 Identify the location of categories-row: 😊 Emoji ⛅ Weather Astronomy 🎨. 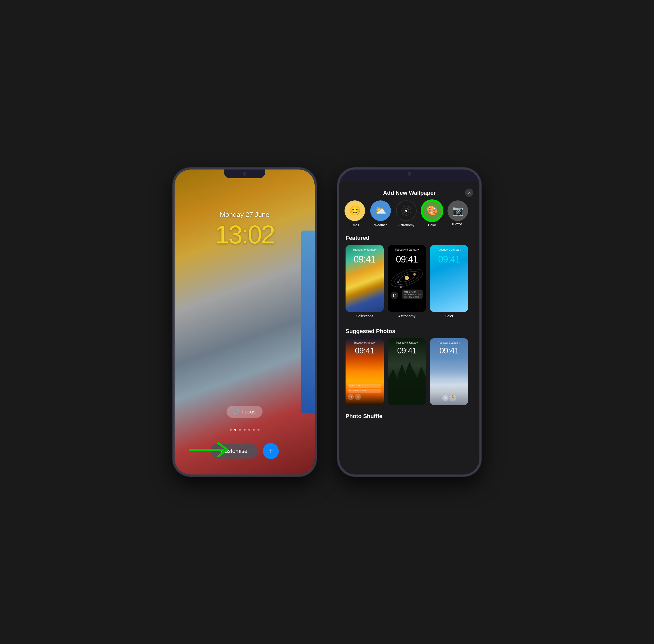
(410, 216).